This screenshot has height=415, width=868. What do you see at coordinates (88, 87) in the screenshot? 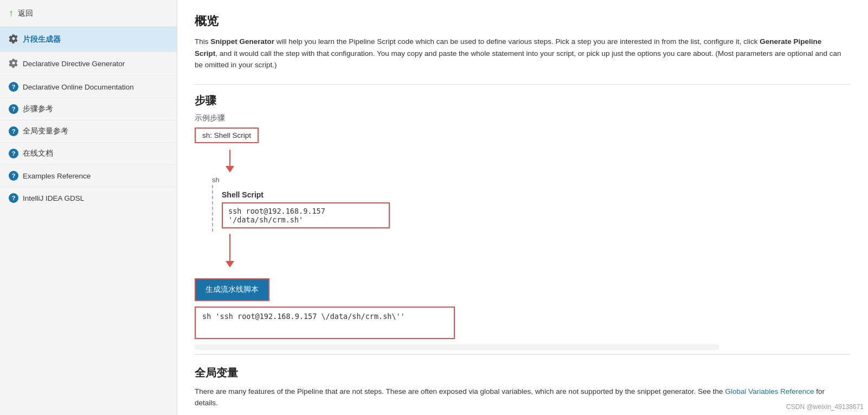
I see `sidebar-item-declarative-online-documentation: ? Declarative Online Documentation` at bounding box center [88, 87].